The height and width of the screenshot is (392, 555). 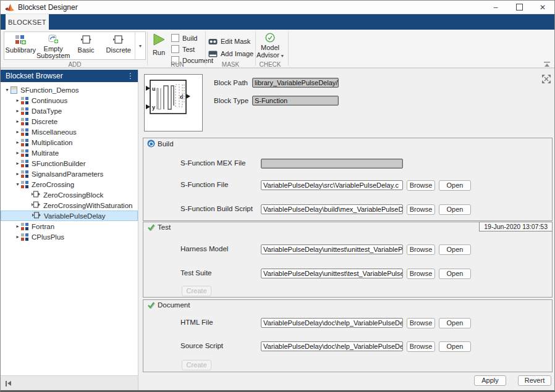 I want to click on edit-mask-button: Edit Mask, so click(x=231, y=41).